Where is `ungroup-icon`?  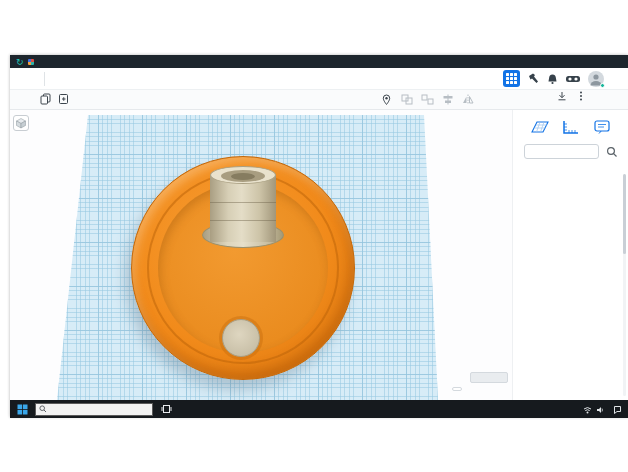 ungroup-icon is located at coordinates (428, 100).